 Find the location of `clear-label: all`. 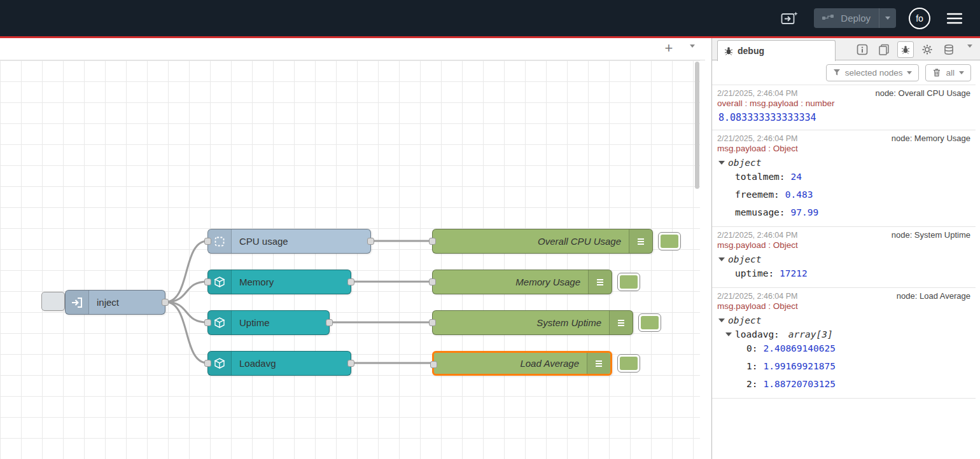

clear-label: all is located at coordinates (950, 72).